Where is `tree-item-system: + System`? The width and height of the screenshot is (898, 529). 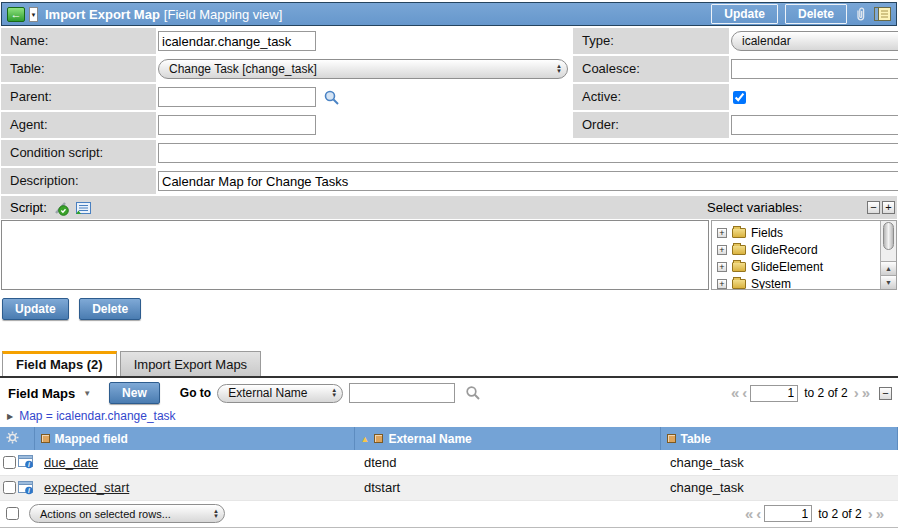 tree-item-system: + System is located at coordinates (796, 282).